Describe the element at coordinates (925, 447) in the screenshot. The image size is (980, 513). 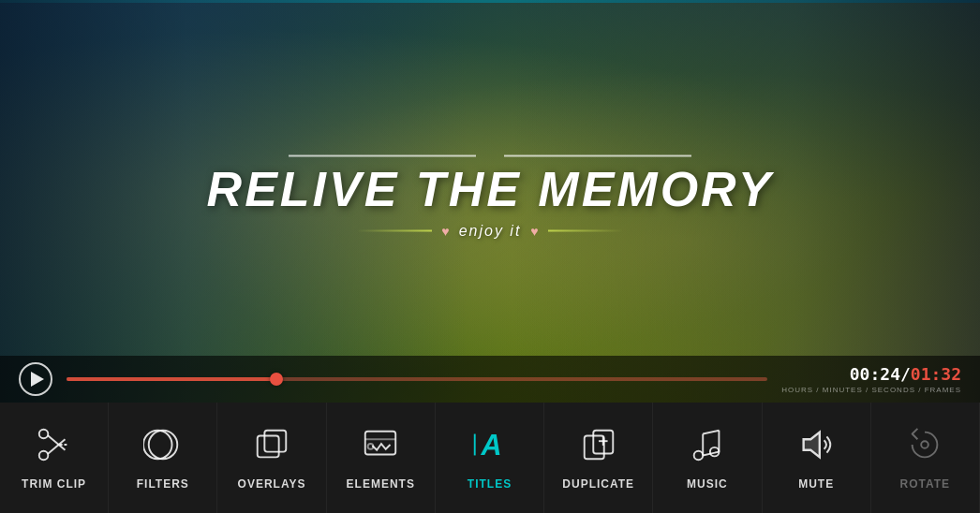
I see `rotate-icon` at that location.